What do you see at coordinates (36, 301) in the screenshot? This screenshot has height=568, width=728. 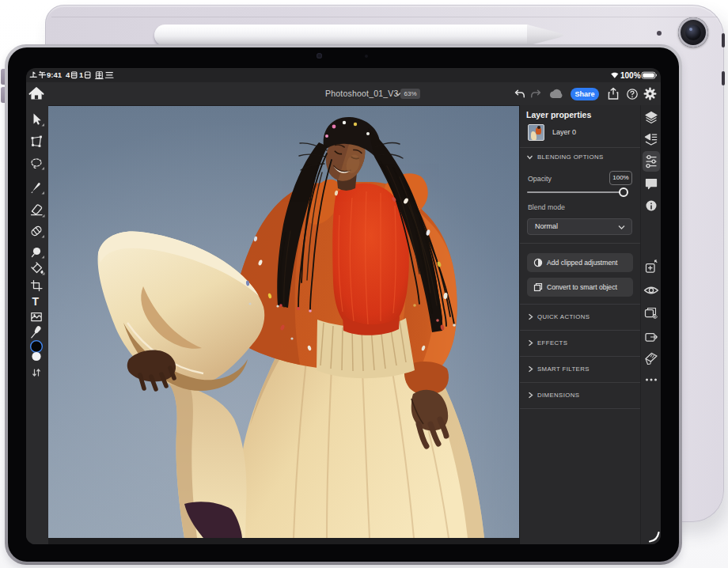 I see `svg-text: T` at bounding box center [36, 301].